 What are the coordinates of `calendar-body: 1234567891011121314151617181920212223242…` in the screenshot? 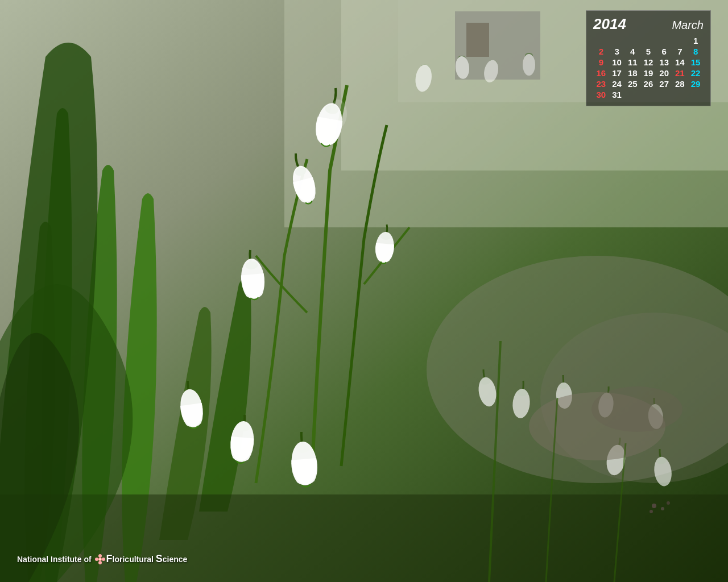 It's located at (648, 68).